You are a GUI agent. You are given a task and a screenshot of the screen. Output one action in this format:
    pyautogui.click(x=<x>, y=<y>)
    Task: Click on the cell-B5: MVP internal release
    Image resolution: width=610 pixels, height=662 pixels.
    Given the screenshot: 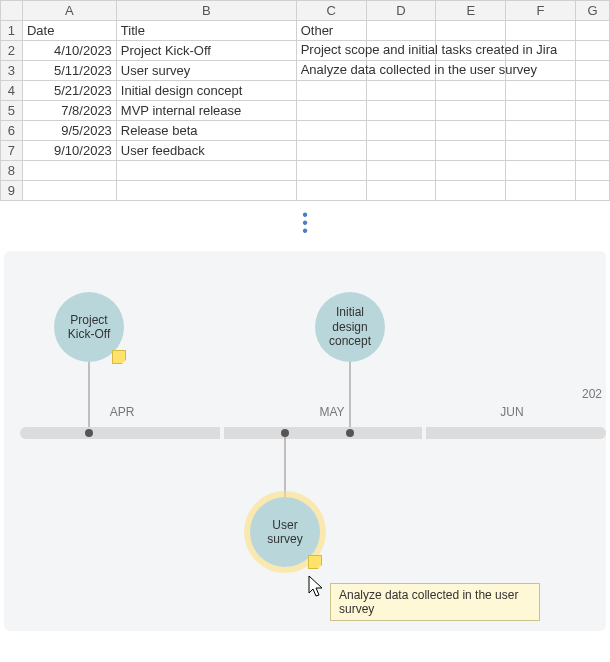 What is the action you would take?
    pyautogui.click(x=206, y=111)
    